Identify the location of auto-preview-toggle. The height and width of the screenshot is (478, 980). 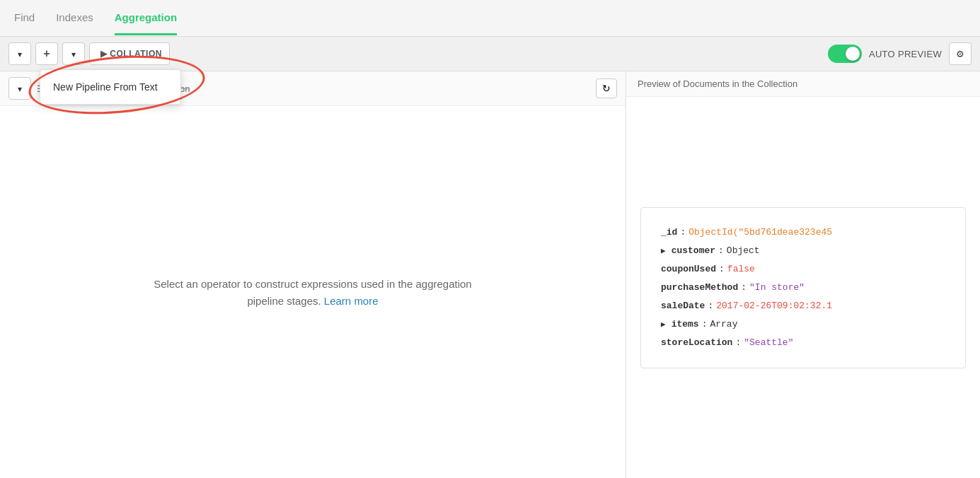
(845, 54).